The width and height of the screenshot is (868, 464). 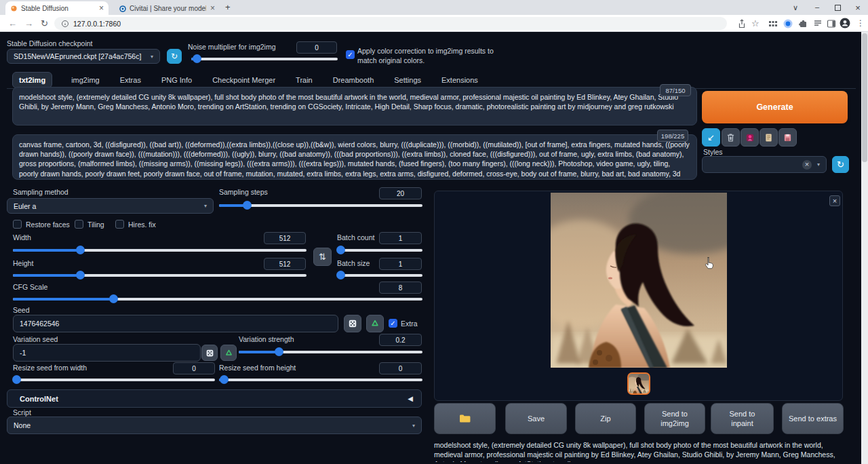 I want to click on seed-input, so click(x=176, y=324).